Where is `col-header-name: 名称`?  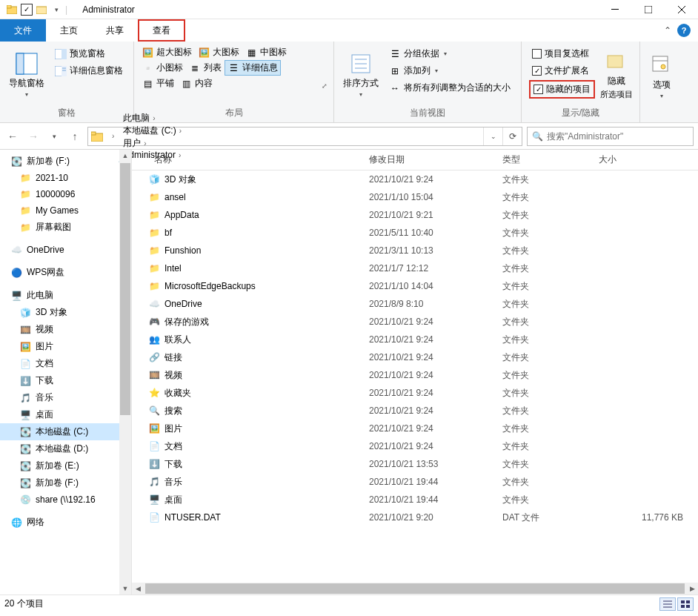 col-header-name: 名称 is located at coordinates (250, 160).